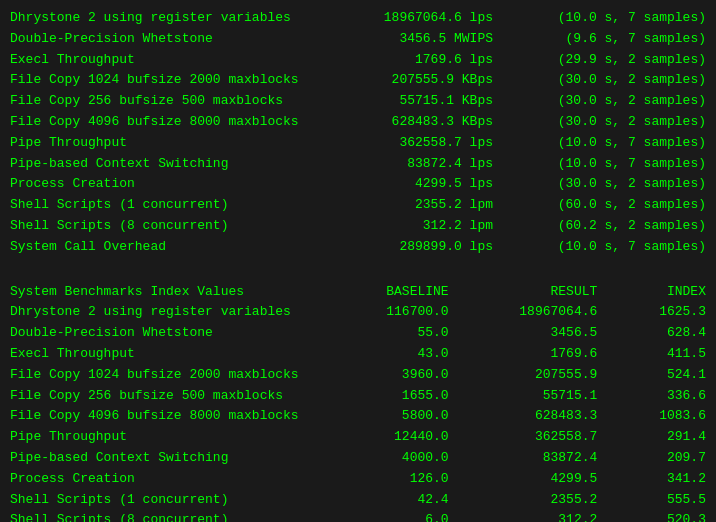  Describe the element at coordinates (542, 292) in the screenshot. I see `col-header-result: RESULT` at that location.